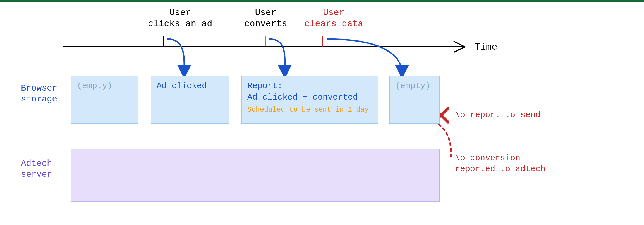 Image resolution: width=644 pixels, height=225 pixels. Describe the element at coordinates (415, 86) in the screenshot. I see `storage-box-empty-2-text: (empty)` at that location.